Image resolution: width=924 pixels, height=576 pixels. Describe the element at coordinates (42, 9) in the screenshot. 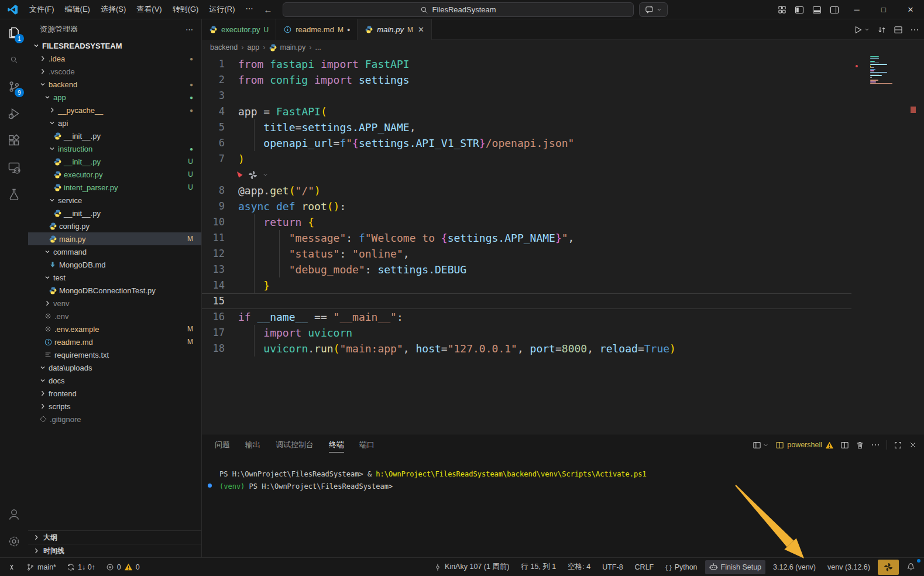

I see `menu-item-0: 文件(F)` at that location.